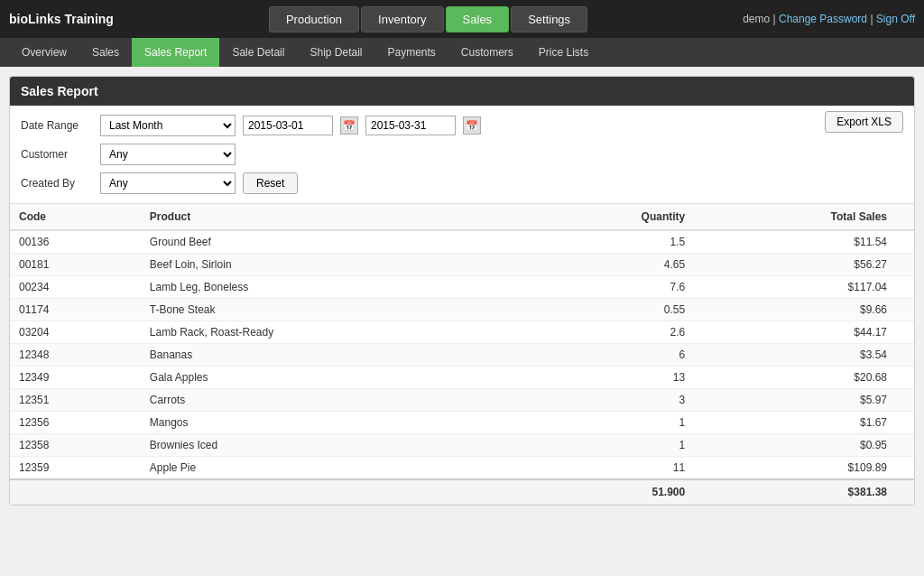  I want to click on cell-product: Mangos, so click(334, 423).